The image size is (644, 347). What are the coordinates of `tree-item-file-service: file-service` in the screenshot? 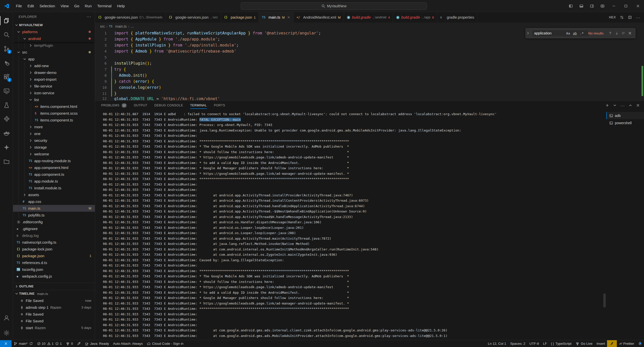 It's located at (54, 86).